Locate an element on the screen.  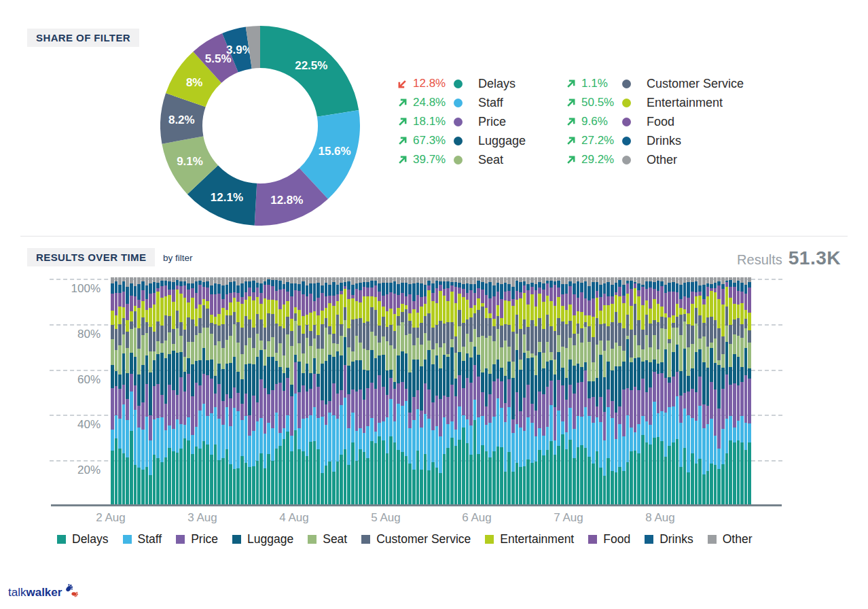
filter-legend-item-customer-service: 1.1%Customer Service is located at coordinates (655, 84).